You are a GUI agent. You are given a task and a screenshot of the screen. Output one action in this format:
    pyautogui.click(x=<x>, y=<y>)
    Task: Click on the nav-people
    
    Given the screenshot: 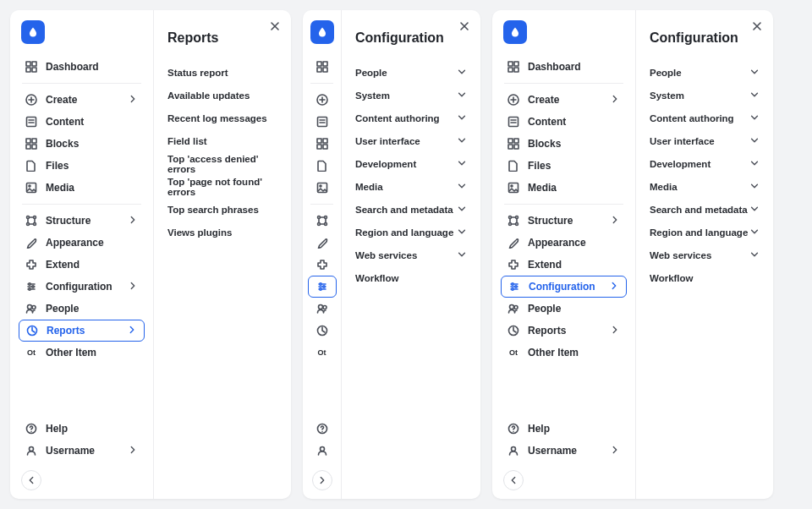 What is the action you would take?
    pyautogui.click(x=322, y=309)
    